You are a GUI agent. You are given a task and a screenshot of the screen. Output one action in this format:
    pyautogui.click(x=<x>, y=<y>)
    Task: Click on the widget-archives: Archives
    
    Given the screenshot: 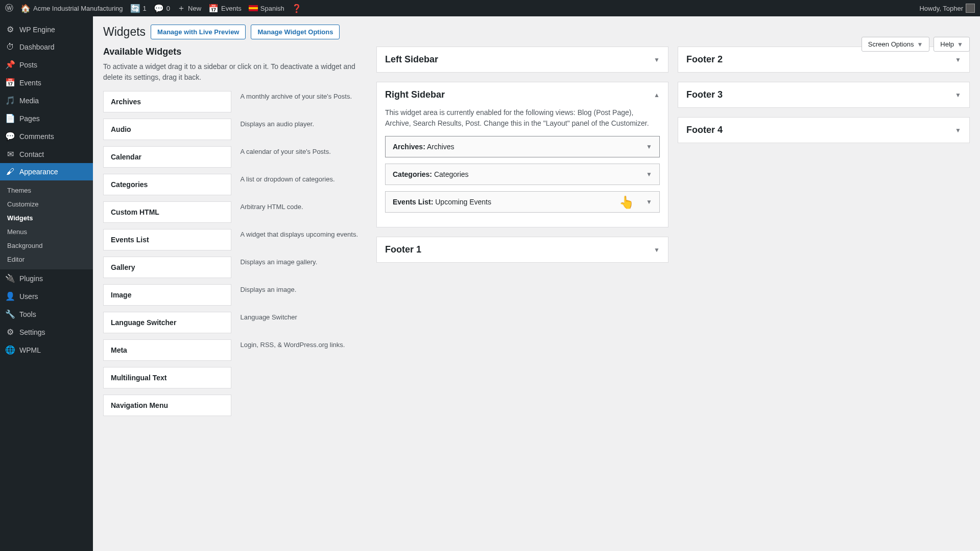 What is the action you would take?
    pyautogui.click(x=168, y=102)
    